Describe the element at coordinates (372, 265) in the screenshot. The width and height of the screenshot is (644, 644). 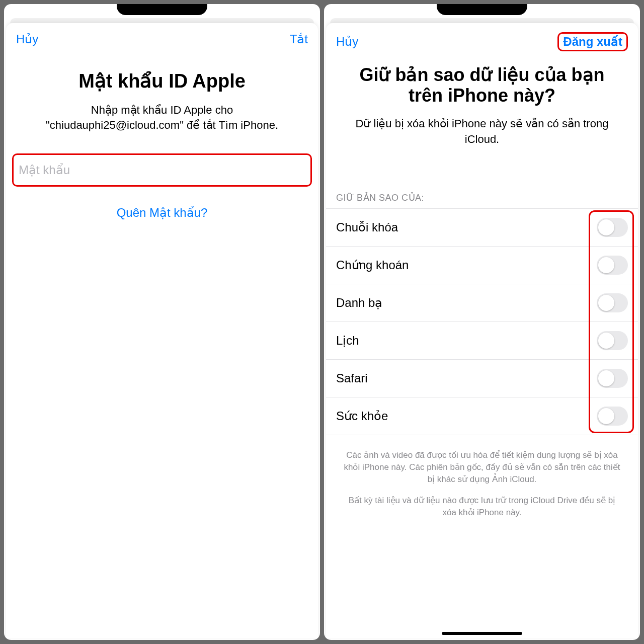
I see `list-item-label: Chứng khoán` at that location.